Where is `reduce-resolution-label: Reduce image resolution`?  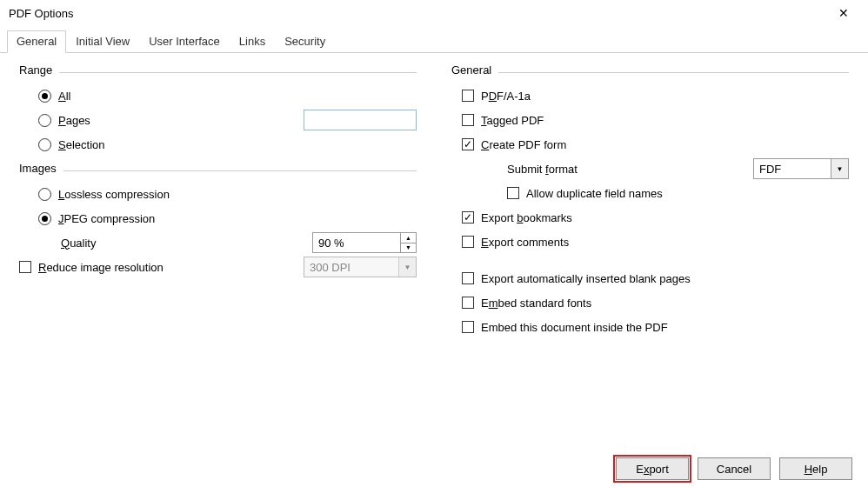 reduce-resolution-label: Reduce image resolution is located at coordinates (167, 268).